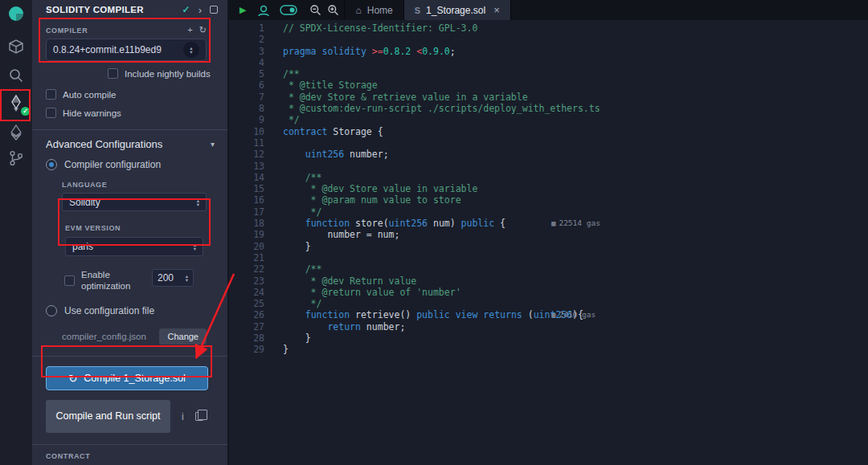  I want to click on change-config-button: Change, so click(183, 337).